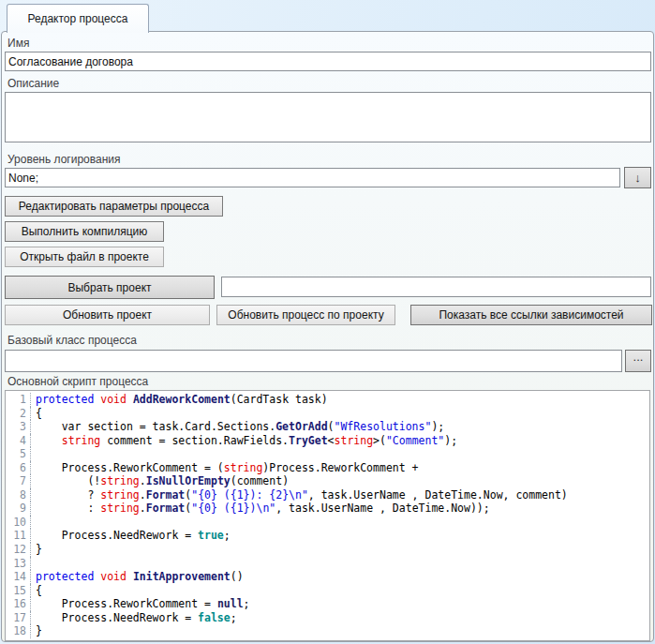  I want to click on base-class-label: Базовый класс процесса, so click(72, 340).